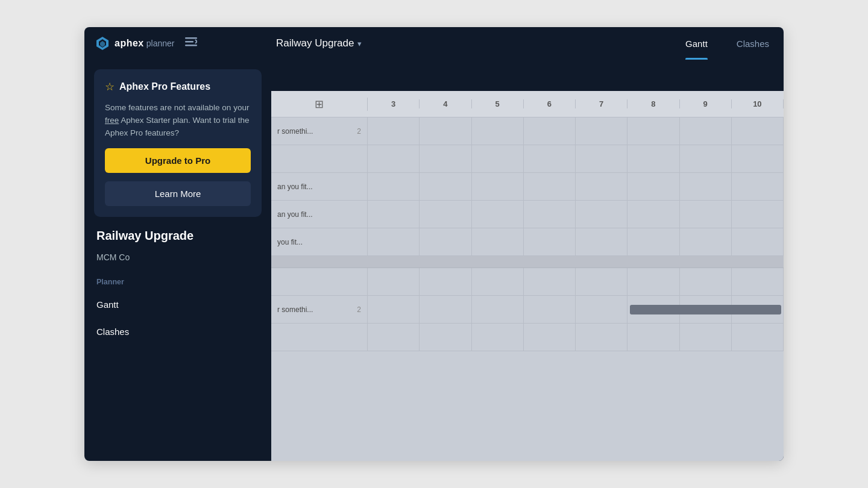 The width and height of the screenshot is (868, 488). Describe the element at coordinates (359, 43) in the screenshot. I see `project-title-chevron-icon: ▾` at that location.